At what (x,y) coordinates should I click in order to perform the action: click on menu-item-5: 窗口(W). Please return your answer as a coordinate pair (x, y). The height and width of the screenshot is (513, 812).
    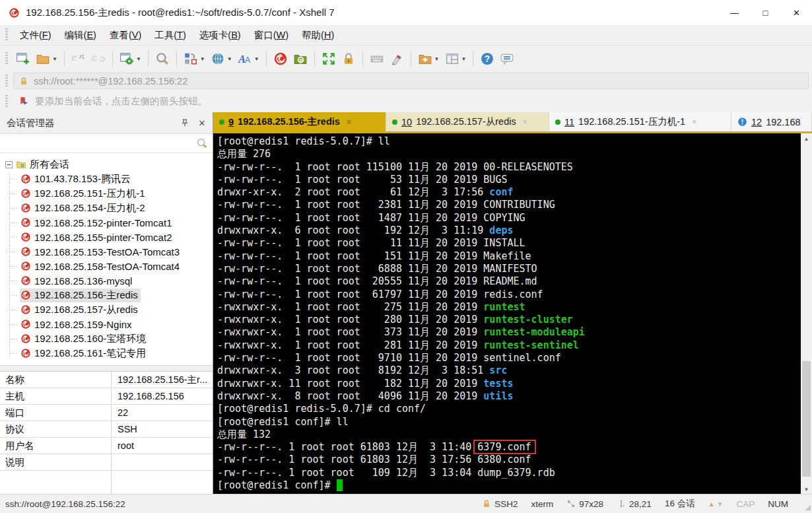
    Looking at the image, I should click on (271, 36).